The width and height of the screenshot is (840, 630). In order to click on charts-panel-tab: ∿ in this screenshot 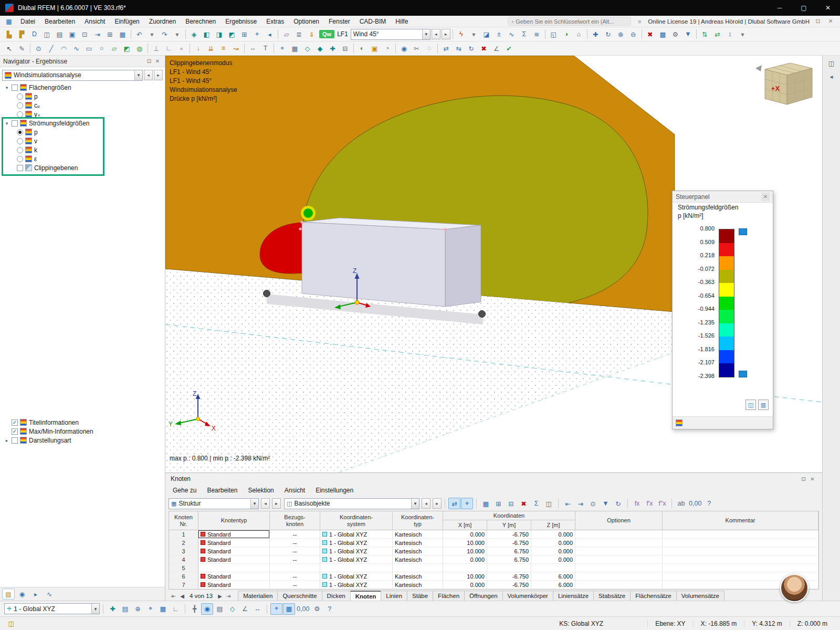, I will do `click(49, 594)`.